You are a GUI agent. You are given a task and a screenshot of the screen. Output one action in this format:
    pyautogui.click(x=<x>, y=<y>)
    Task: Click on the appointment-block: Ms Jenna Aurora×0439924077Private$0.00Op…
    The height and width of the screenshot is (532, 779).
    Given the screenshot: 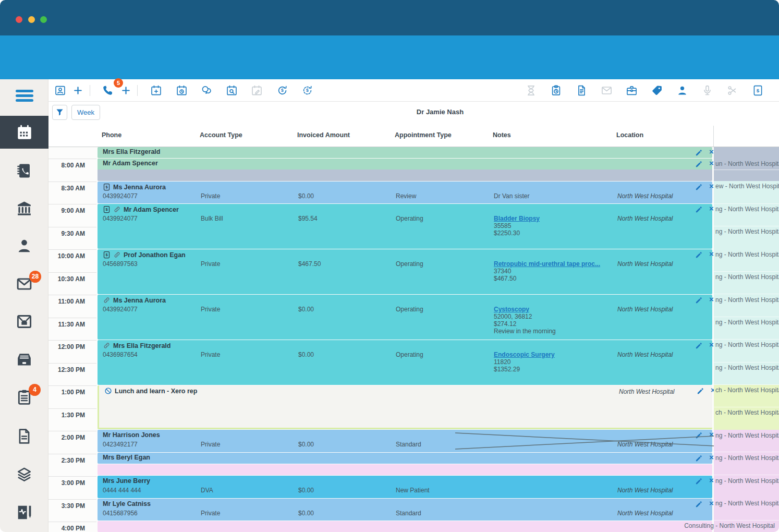 What is the action you would take?
    pyautogui.click(x=405, y=317)
    